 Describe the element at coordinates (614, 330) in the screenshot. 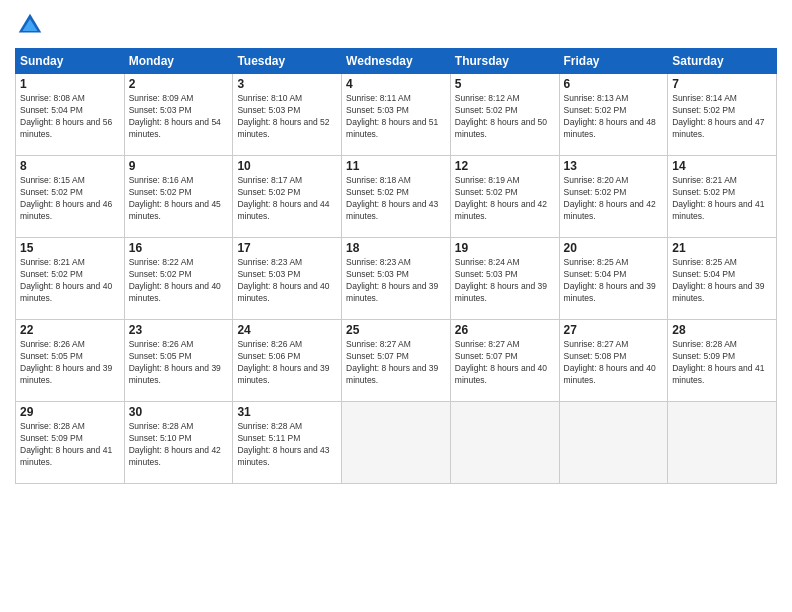

I see `day-number: 27` at that location.